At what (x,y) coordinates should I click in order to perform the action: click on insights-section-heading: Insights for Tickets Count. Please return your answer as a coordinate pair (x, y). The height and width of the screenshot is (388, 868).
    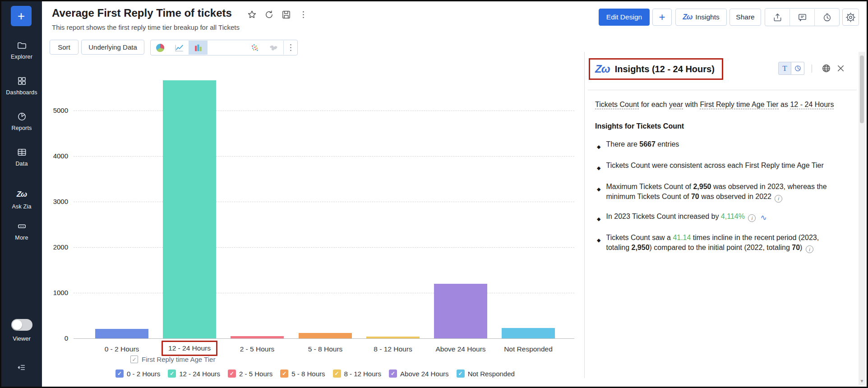
    Looking at the image, I should click on (718, 126).